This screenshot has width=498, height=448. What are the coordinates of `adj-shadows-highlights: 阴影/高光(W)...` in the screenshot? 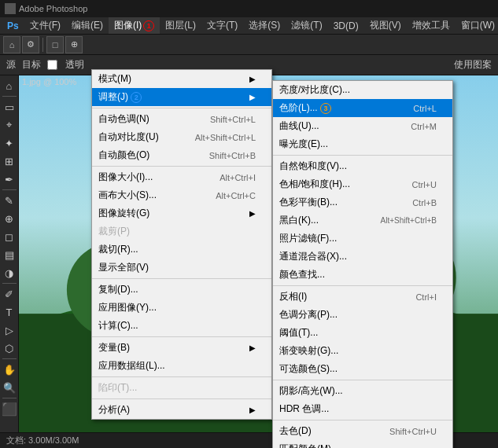 It's located at (363, 391).